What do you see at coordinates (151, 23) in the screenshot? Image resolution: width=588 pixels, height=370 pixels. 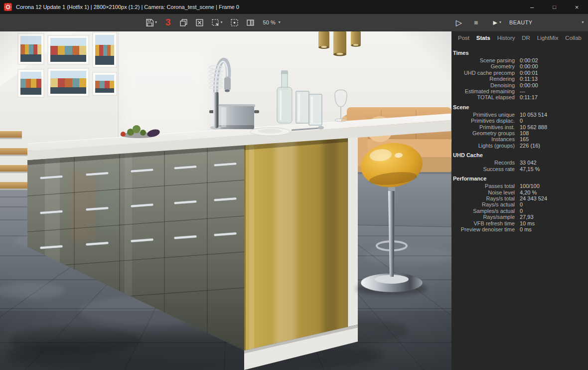 I see `save-image-button: ▾` at bounding box center [151, 23].